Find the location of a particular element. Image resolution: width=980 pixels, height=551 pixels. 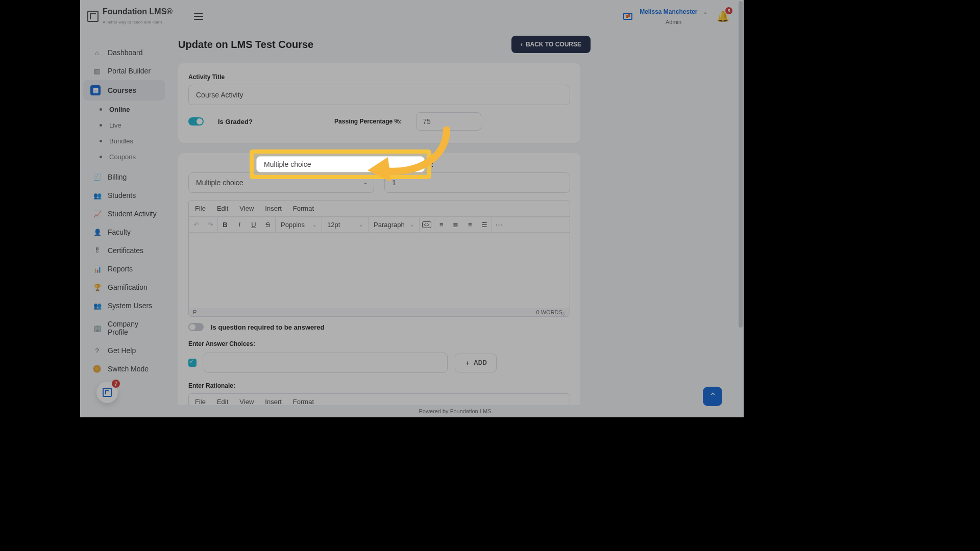

rationale-editor: File Edit View Insert Format ↶↷ BIUS Pop… is located at coordinates (379, 399).